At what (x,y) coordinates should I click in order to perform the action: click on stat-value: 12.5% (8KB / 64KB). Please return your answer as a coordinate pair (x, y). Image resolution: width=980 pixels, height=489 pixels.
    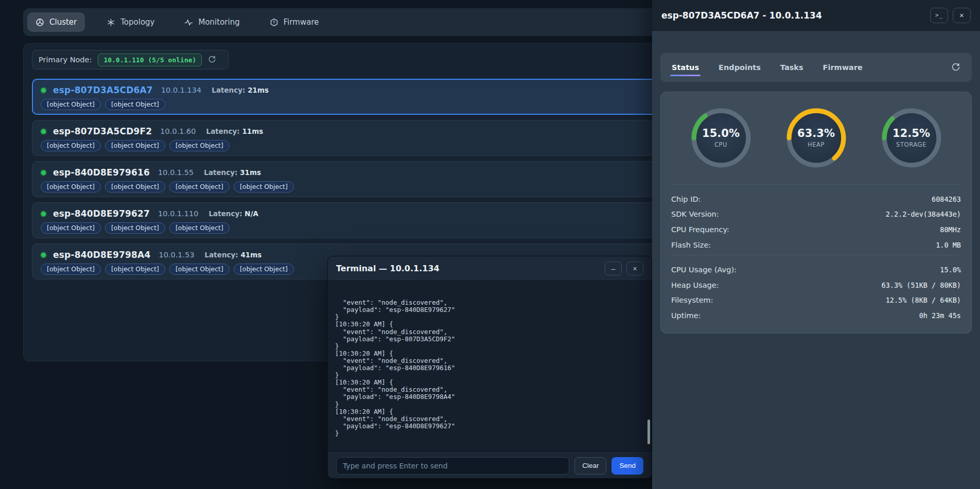
    Looking at the image, I should click on (923, 300).